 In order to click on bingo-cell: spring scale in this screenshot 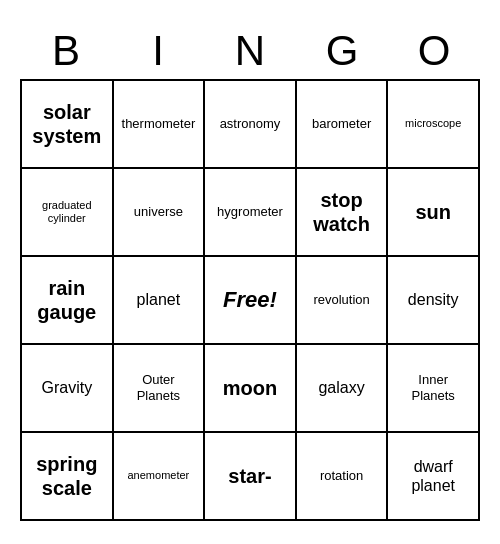, I will do `click(68, 477)`.